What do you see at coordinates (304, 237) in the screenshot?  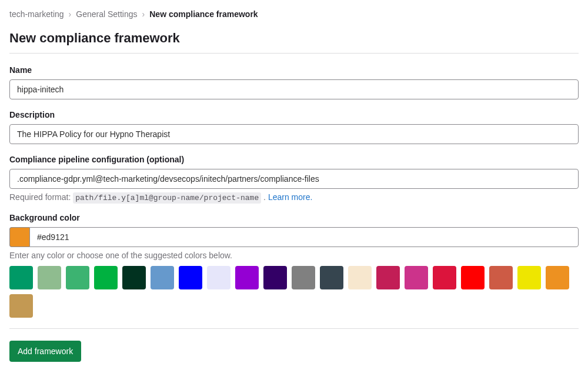 I see `color-input` at bounding box center [304, 237].